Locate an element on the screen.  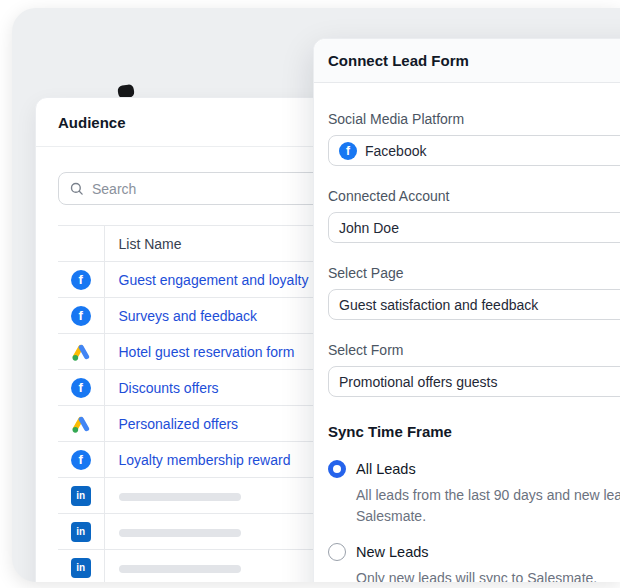
form-select: Promotional offers guests is located at coordinates (474, 382).